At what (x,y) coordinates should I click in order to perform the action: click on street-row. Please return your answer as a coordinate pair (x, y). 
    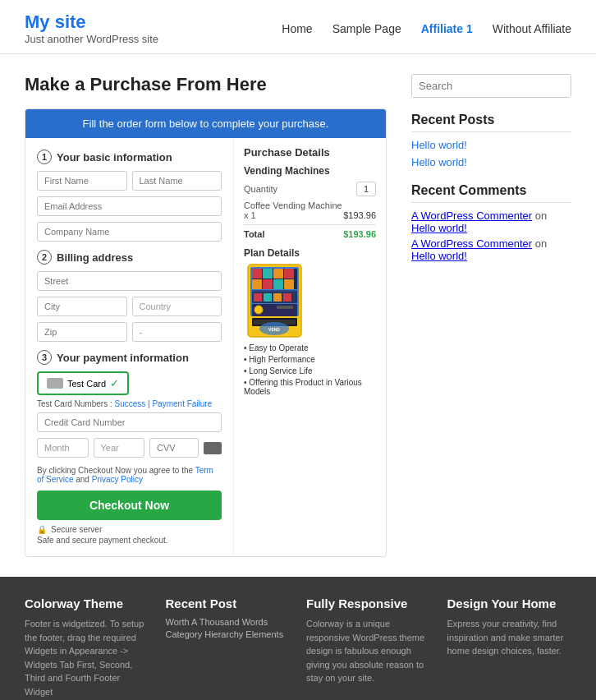
    Looking at the image, I should click on (130, 281).